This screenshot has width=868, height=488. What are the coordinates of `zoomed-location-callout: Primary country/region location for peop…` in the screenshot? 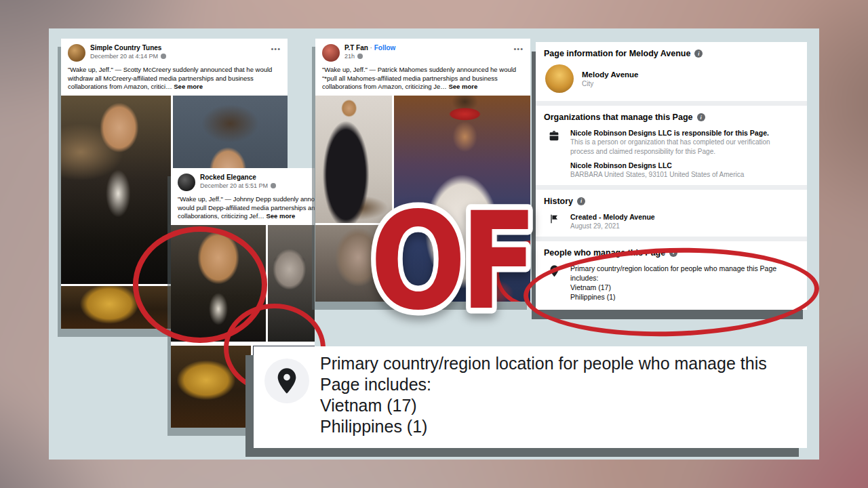 It's located at (530, 397).